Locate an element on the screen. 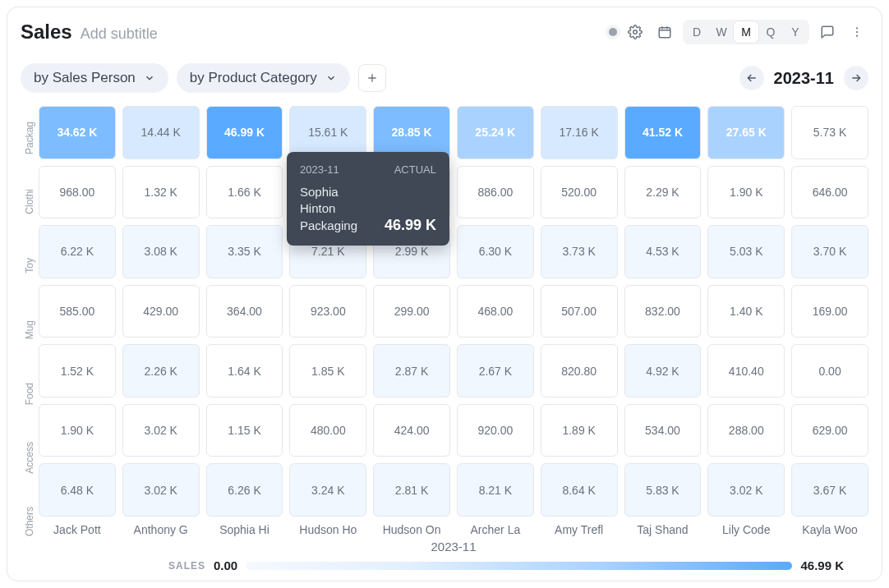 The image size is (889, 588). heatmap-cell: 1.52 K is located at coordinates (77, 371).